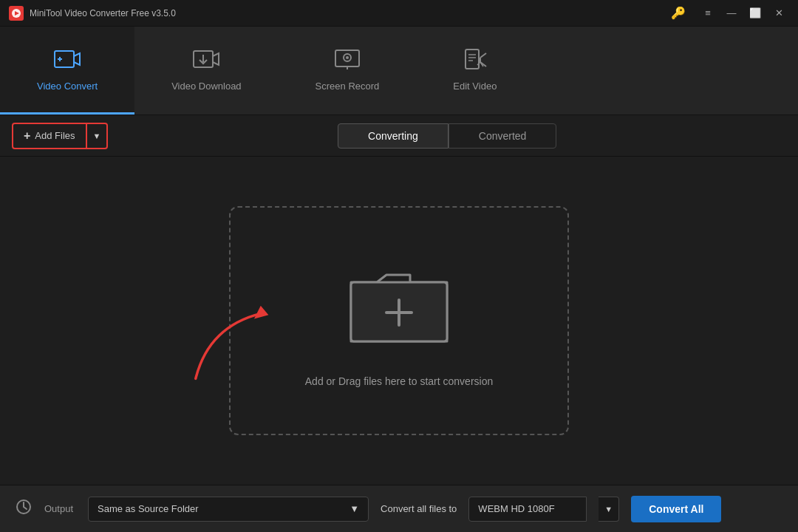  Describe the element at coordinates (732, 13) in the screenshot. I see `minimize-button: —` at that location.